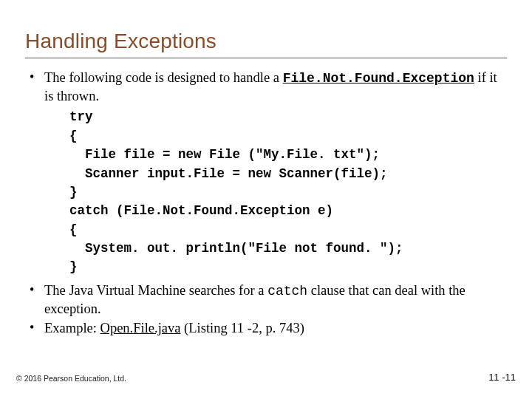 The width and height of the screenshot is (532, 399). What do you see at coordinates (71, 378) in the screenshot?
I see `copyright: © 2016 Pearson Education, Ltd.` at bounding box center [71, 378].